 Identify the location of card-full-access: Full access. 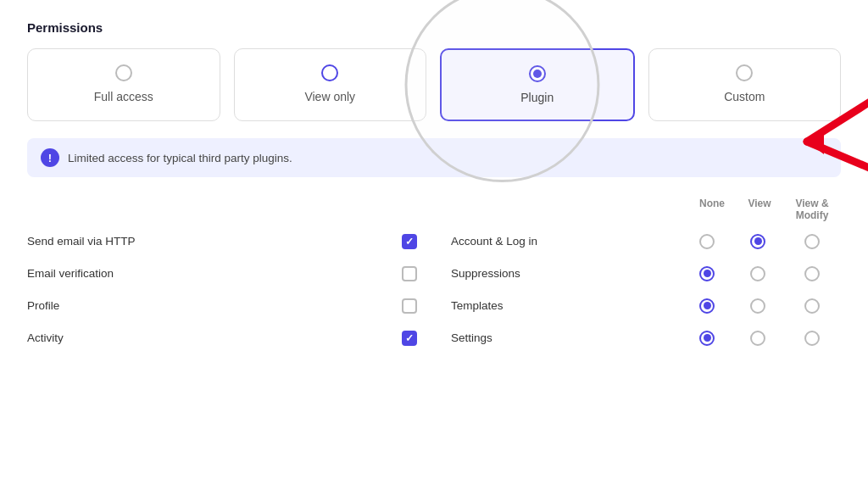
(124, 85).